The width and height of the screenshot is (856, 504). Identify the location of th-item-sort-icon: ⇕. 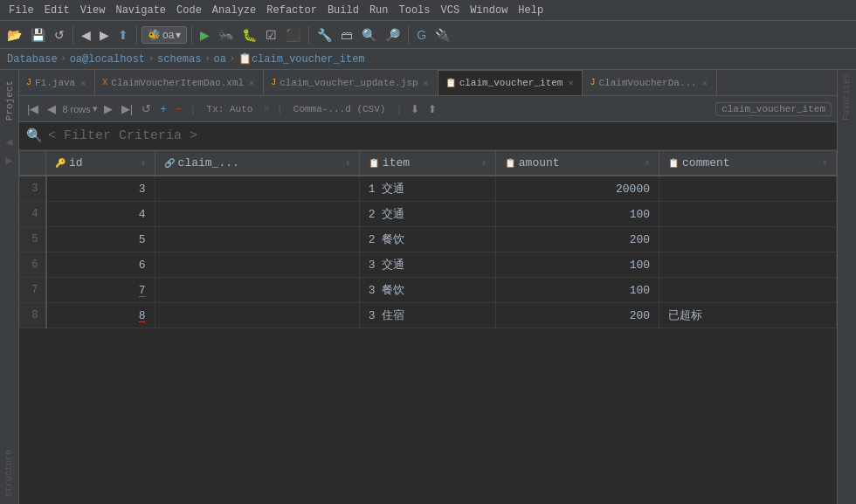
(484, 162).